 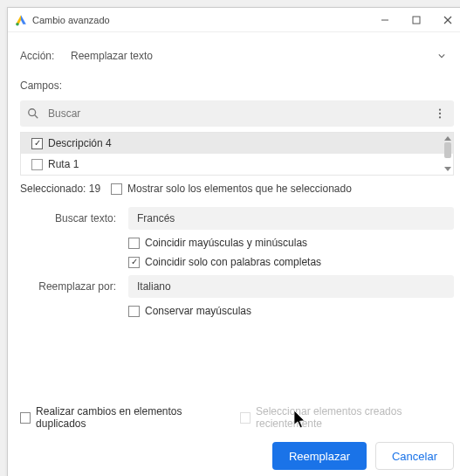 I want to click on chevron-down-icon, so click(x=442, y=56).